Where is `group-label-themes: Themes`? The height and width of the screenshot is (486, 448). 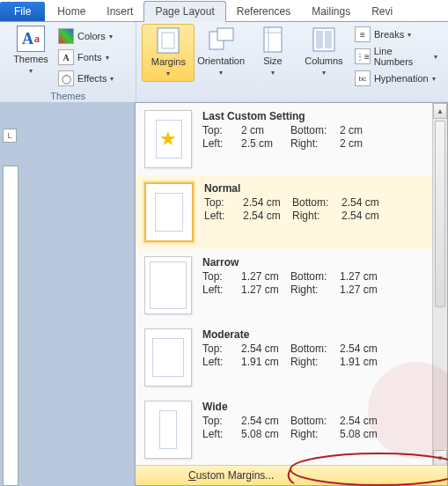
group-label-themes: Themes is located at coordinates (68, 96).